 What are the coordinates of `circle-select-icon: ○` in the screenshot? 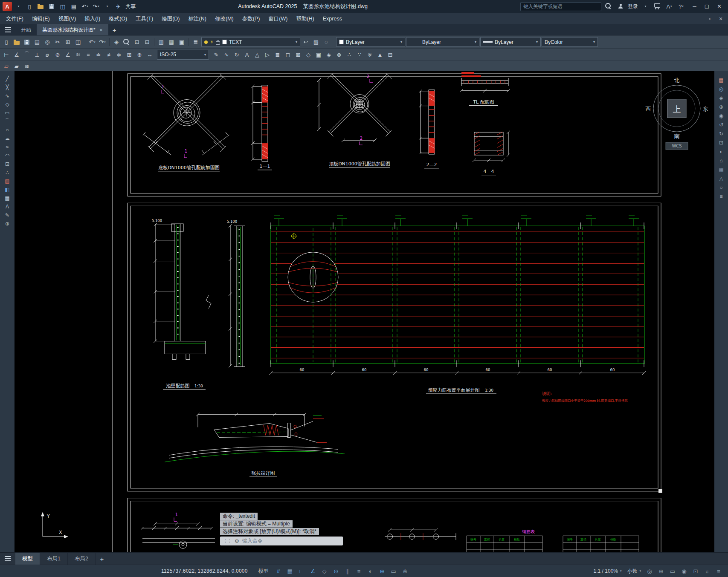 It's located at (721, 188).